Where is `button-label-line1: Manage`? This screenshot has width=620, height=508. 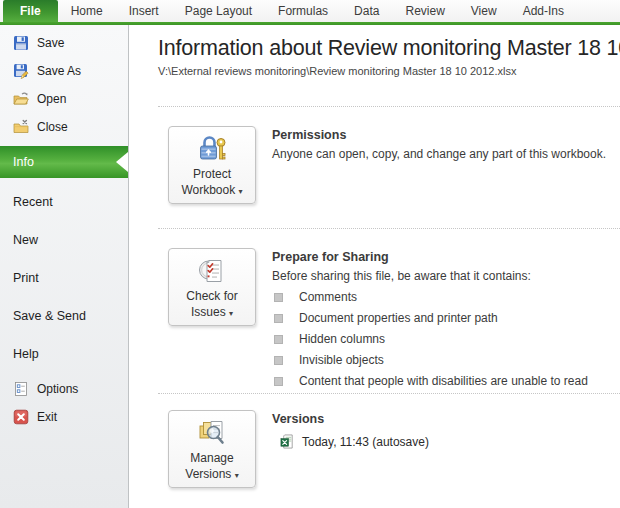 button-label-line1: Manage is located at coordinates (212, 458).